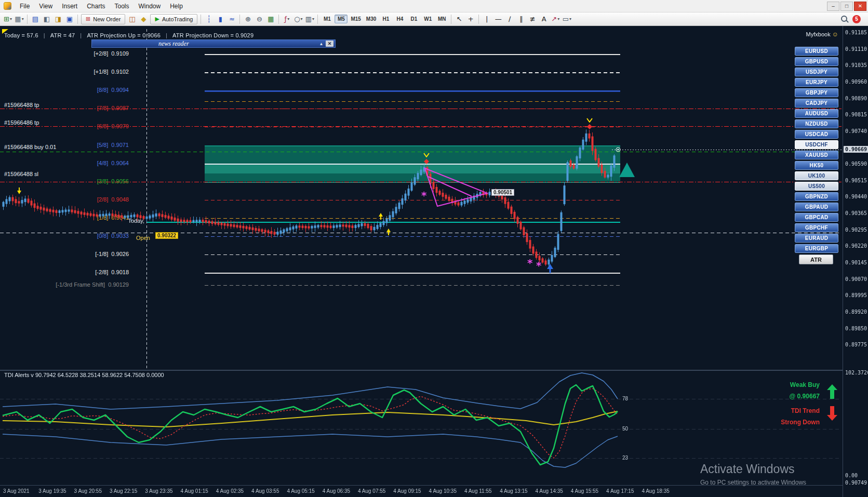 Image resolution: width=868 pixels, height=497 pixels. What do you see at coordinates (817, 82) in the screenshot?
I see `symbol-button-eurjpy: EURJPY` at bounding box center [817, 82].